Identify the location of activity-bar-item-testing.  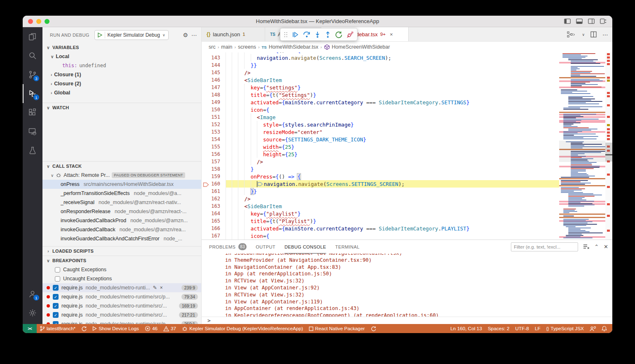
(33, 150).